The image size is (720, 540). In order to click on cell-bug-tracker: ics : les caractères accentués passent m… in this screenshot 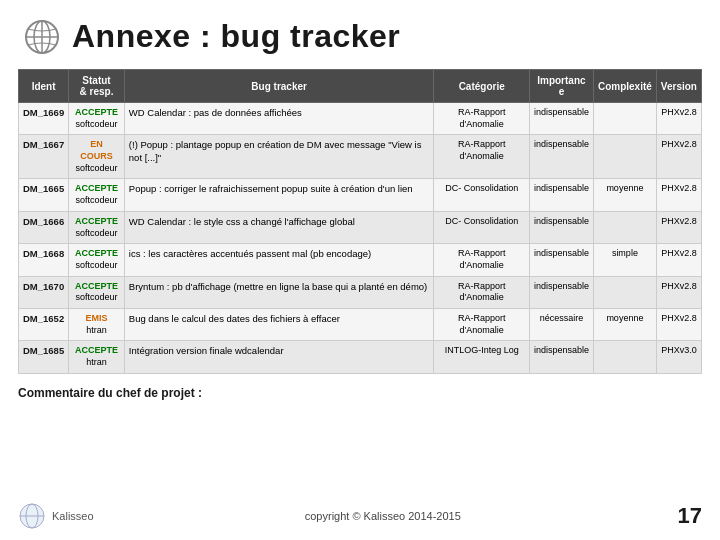, I will do `click(279, 260)`.